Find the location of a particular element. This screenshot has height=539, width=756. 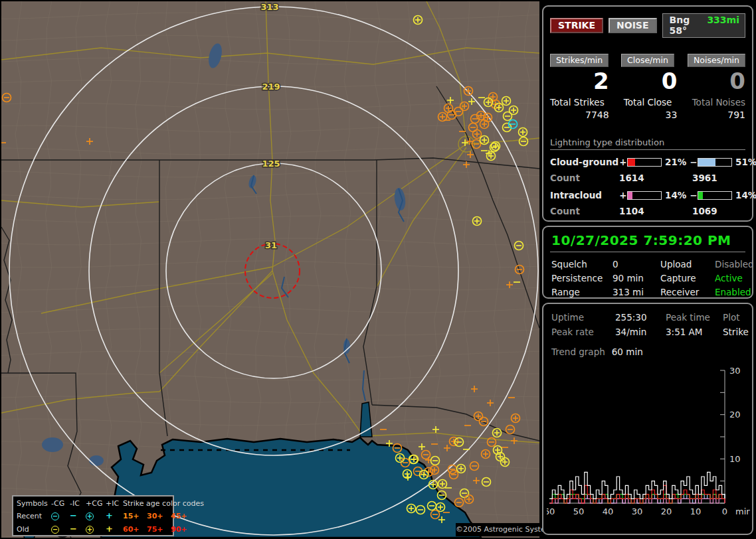

age-code-label: 30+ is located at coordinates (159, 516).